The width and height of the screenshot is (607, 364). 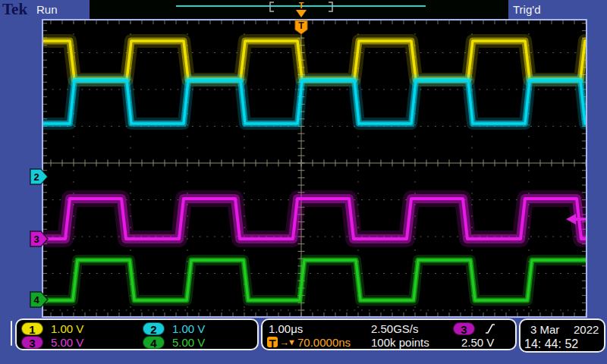 I want to click on record-view: T, so click(x=300, y=9).